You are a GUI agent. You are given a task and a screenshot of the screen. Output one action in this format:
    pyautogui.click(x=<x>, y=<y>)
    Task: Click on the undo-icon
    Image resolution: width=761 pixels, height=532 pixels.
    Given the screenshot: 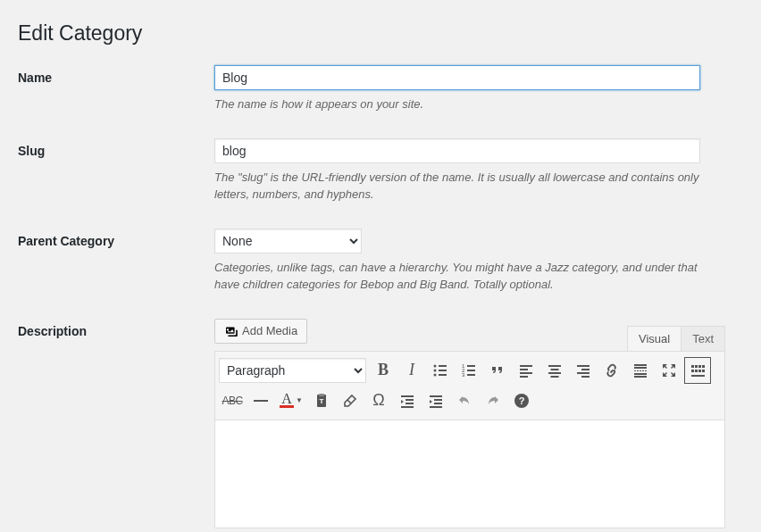 What is the action you would take?
    pyautogui.click(x=464, y=401)
    